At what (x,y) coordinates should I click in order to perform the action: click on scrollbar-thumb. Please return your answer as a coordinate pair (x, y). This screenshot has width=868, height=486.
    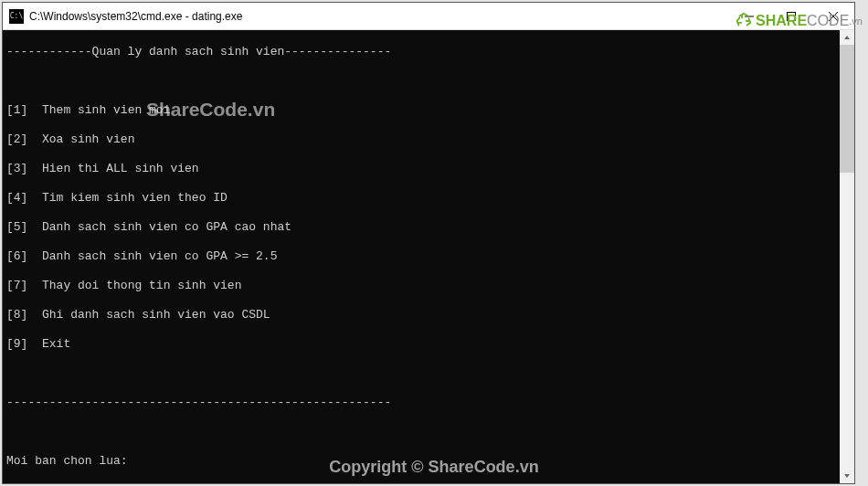
    Looking at the image, I should click on (847, 109).